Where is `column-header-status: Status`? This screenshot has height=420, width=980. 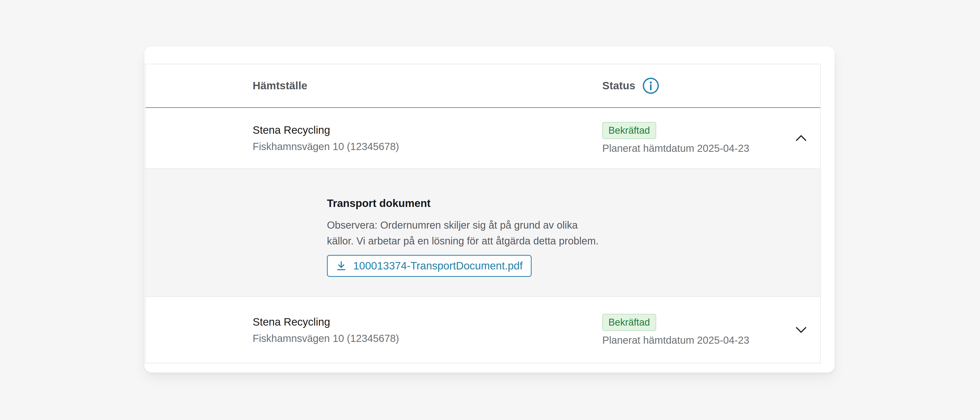
column-header-status: Status is located at coordinates (711, 86).